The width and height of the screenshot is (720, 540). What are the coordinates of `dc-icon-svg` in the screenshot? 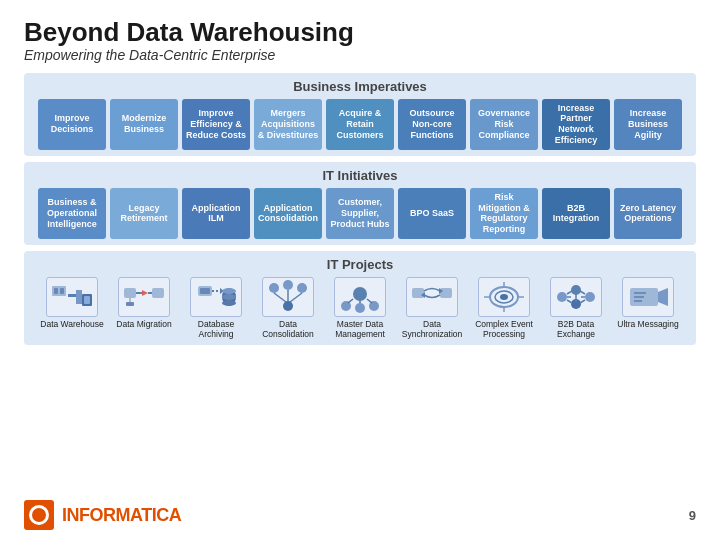 It's located at (288, 297).